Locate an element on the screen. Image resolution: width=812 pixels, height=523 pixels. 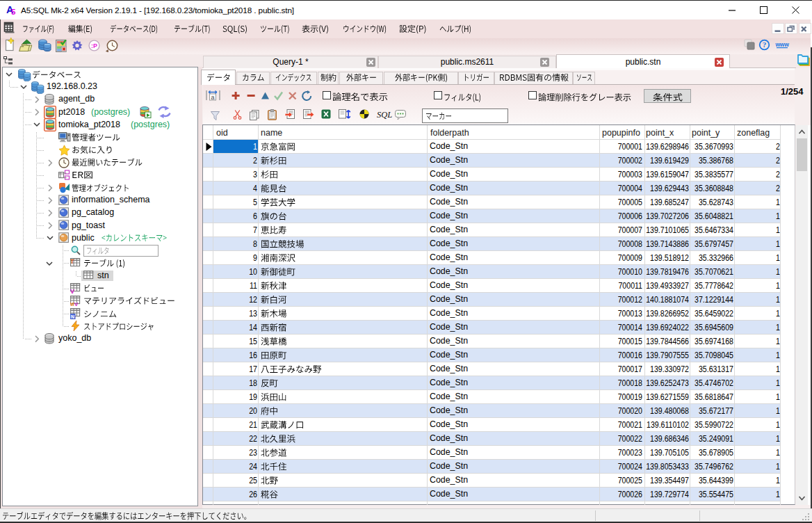
svg-text: SQL is located at coordinates (384, 115).